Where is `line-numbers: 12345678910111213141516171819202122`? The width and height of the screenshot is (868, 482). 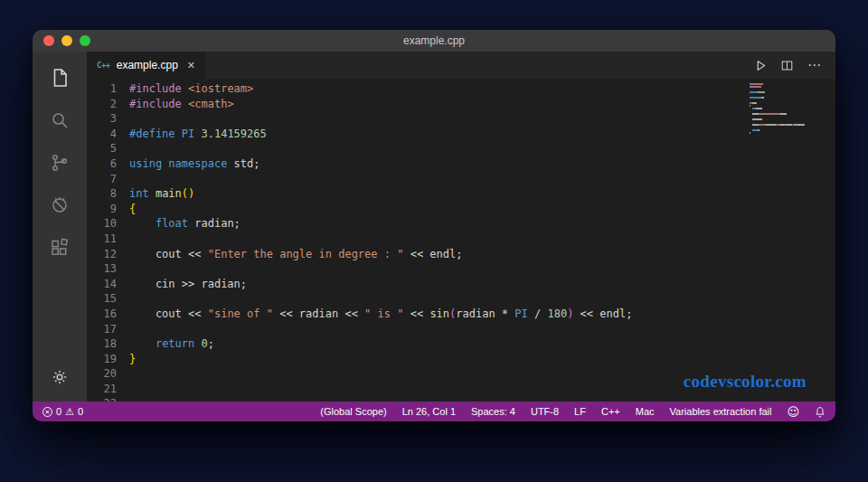
line-numbers: 12345678910111213141516171819202122 is located at coordinates (108, 241).